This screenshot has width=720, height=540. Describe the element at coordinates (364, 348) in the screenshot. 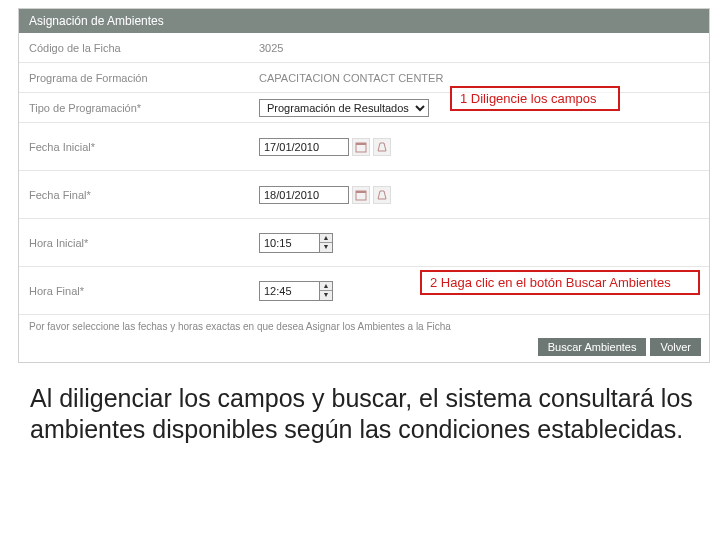

I see `action-bar: Buscar Ambientes Volver` at that location.